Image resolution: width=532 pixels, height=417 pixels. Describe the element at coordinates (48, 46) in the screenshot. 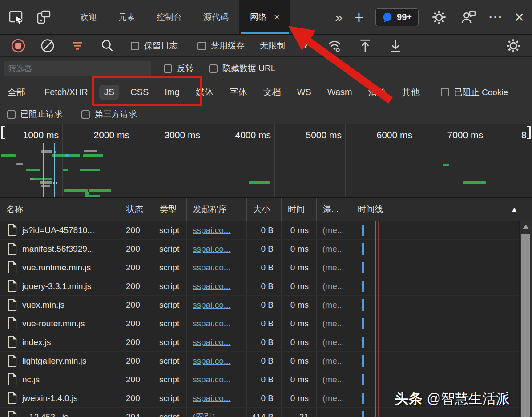

I see `clear-network-log-button` at that location.